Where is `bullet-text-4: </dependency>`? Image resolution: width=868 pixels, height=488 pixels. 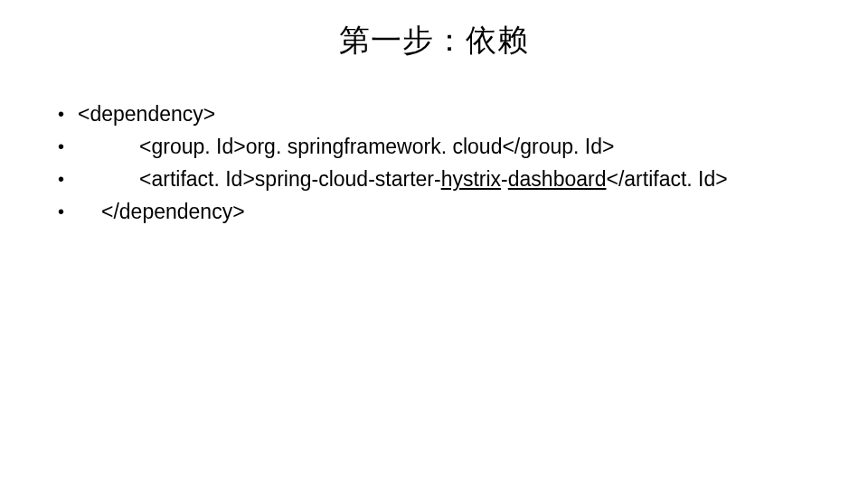 bullet-text-4: </dependency> is located at coordinates (174, 211).